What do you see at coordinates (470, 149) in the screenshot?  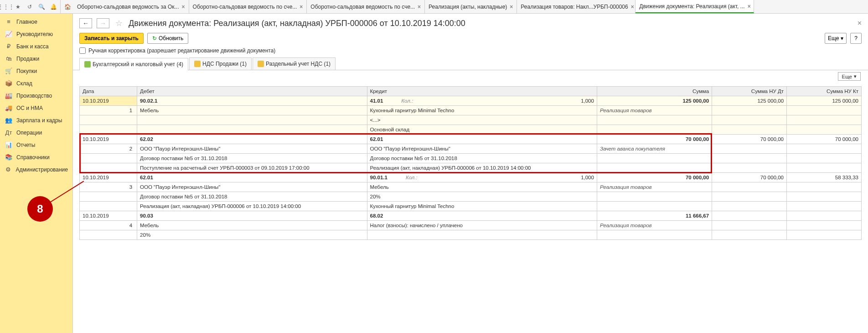 I see `row-1-line-0: 2ООО "Пауэр Интернэшнл-Шины"ООО "Пауэр И…` at bounding box center [470, 149].